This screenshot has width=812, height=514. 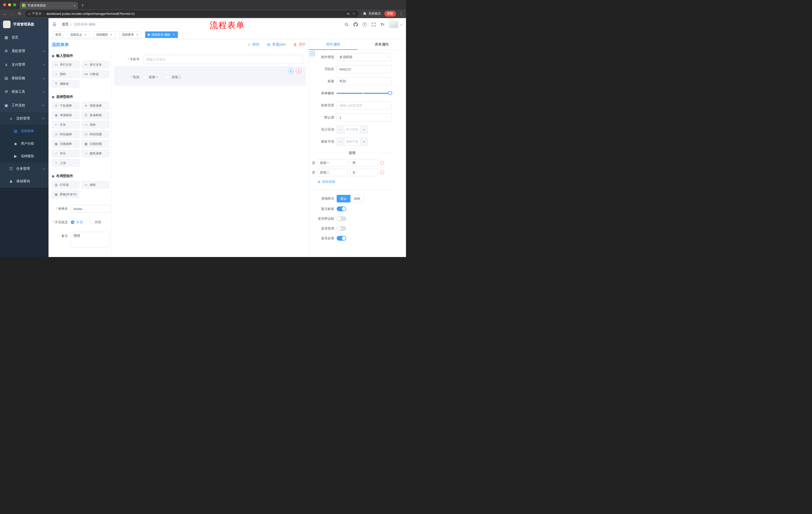 What do you see at coordinates (49, 5) in the screenshot?
I see `browser-tab: 芋道管理系统 ×` at bounding box center [49, 5].